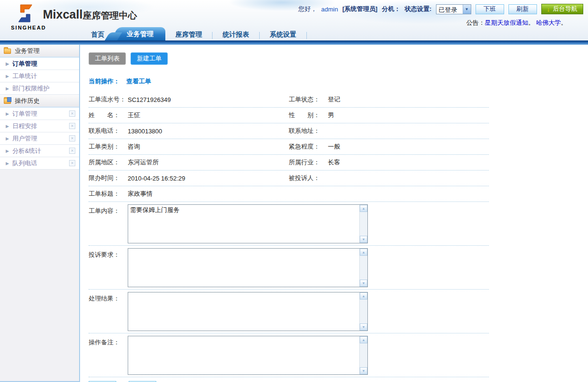  Describe the element at coordinates (40, 114) in the screenshot. I see `history-item-order-management: ▶ 订单管理 ✕` at that location.